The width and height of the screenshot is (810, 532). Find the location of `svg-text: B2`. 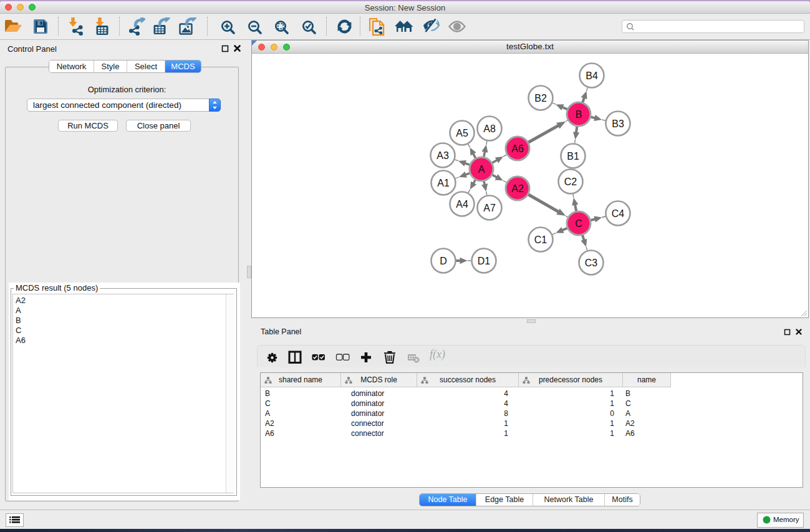

svg-text: B2 is located at coordinates (541, 99).